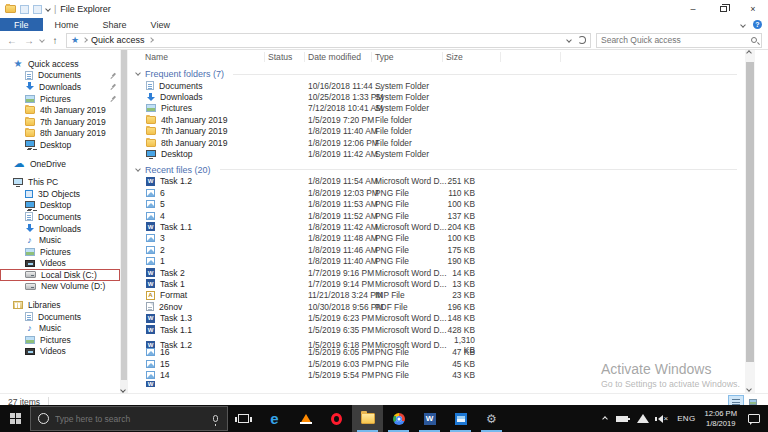 The image size is (768, 432). Describe the element at coordinates (160, 24) in the screenshot. I see `tab-view: View` at that location.